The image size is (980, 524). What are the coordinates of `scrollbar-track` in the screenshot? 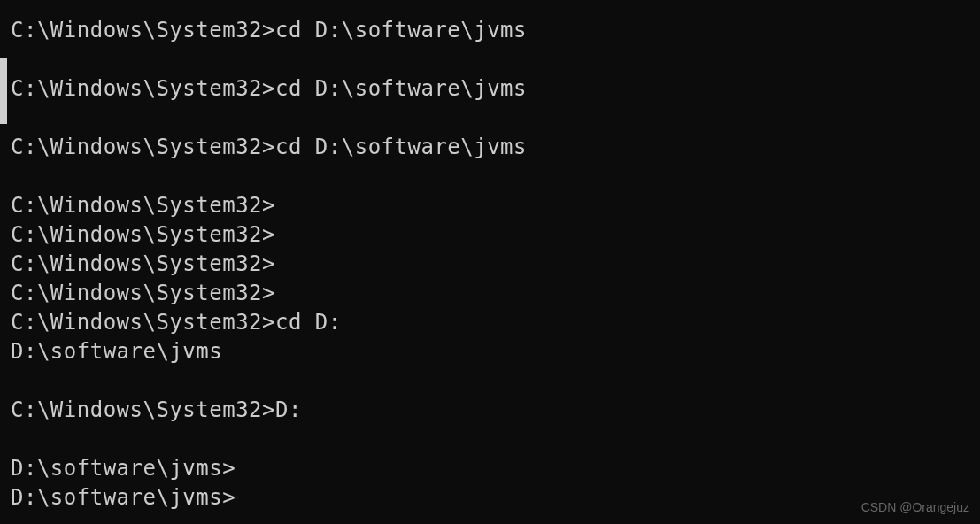 It's located at (4, 262).